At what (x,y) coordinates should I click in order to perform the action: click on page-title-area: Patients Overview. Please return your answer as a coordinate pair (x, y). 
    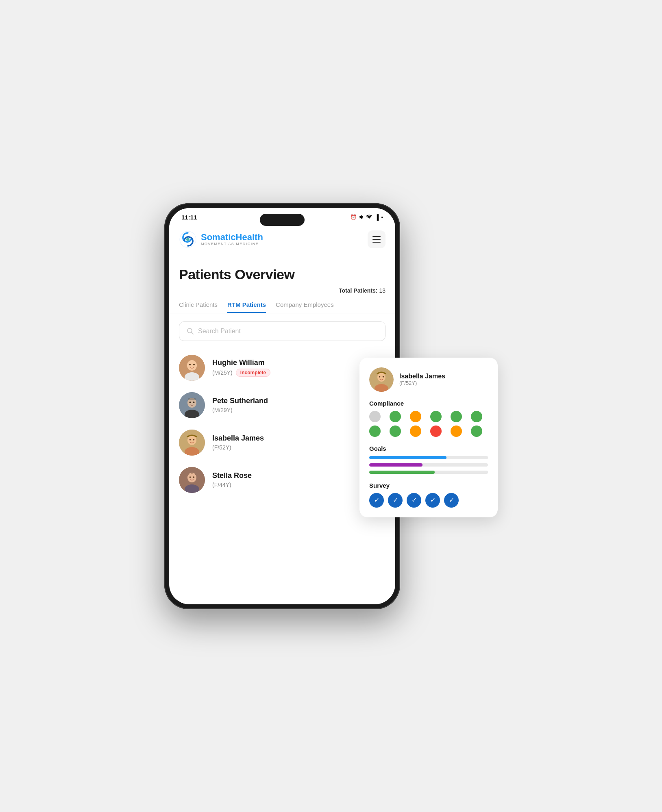
    Looking at the image, I should click on (282, 271).